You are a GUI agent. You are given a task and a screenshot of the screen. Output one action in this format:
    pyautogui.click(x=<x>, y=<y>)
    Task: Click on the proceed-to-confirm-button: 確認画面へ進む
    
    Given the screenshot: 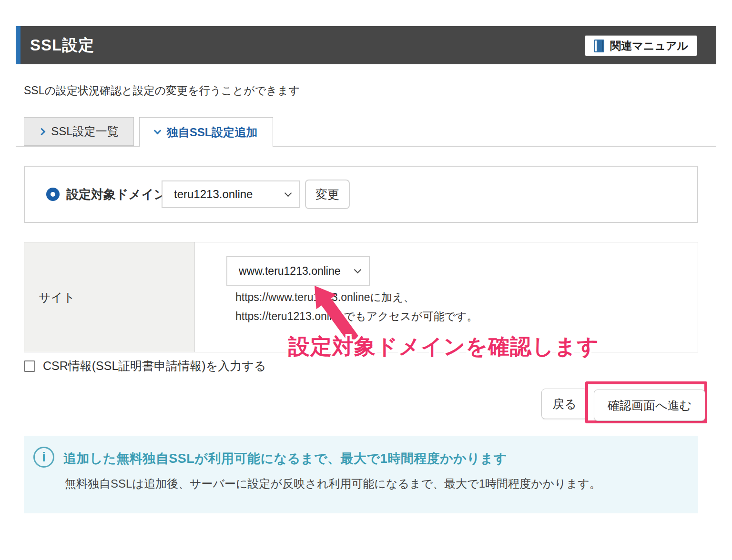 What is the action you would take?
    pyautogui.click(x=650, y=405)
    